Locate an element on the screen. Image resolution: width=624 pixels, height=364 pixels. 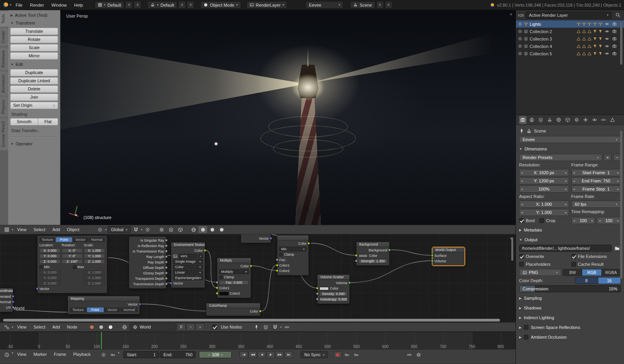
topbar-menu-help: Help is located at coordinates (79, 5).